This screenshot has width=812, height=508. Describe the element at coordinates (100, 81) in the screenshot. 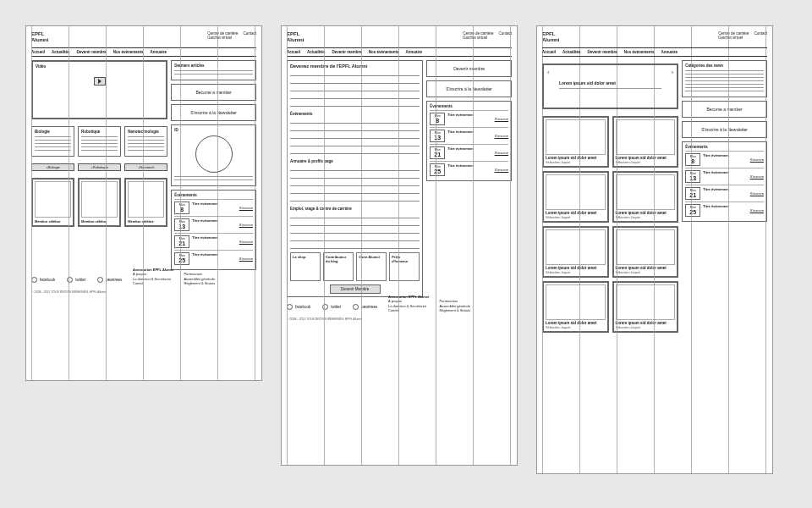

I see `play-icon` at that location.